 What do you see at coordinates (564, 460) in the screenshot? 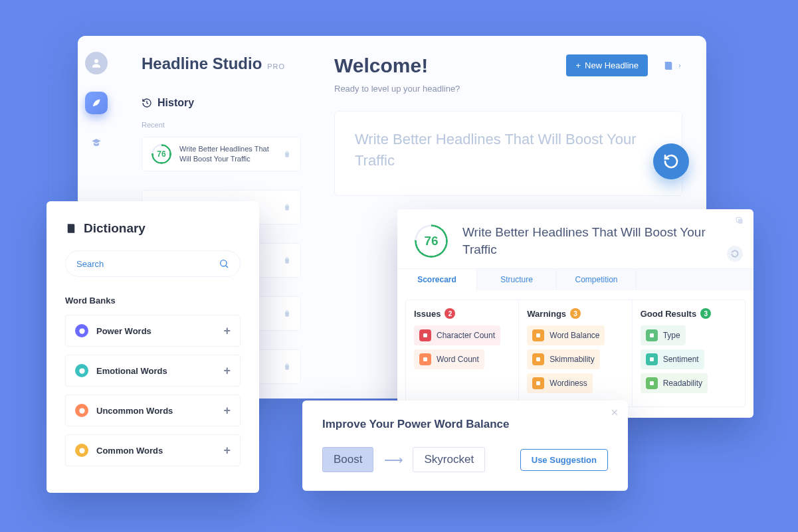
I see `use-suggestion-button: Use Suggestion` at bounding box center [564, 460].